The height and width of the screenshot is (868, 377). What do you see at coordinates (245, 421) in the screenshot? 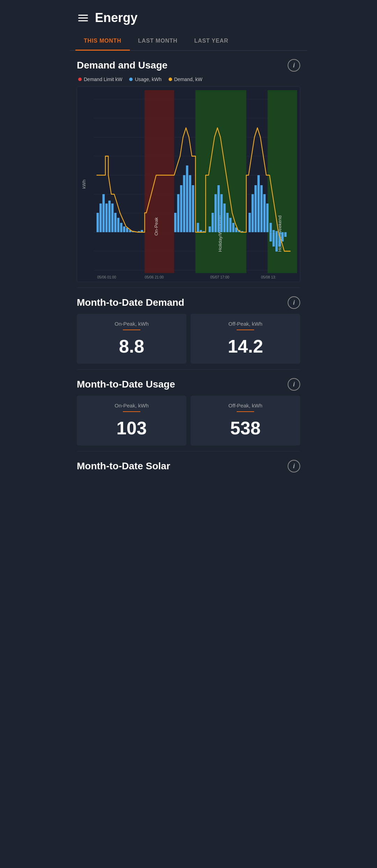
I see `off-peak-usage-card: Off-Peak, kWh 538` at bounding box center [245, 421].